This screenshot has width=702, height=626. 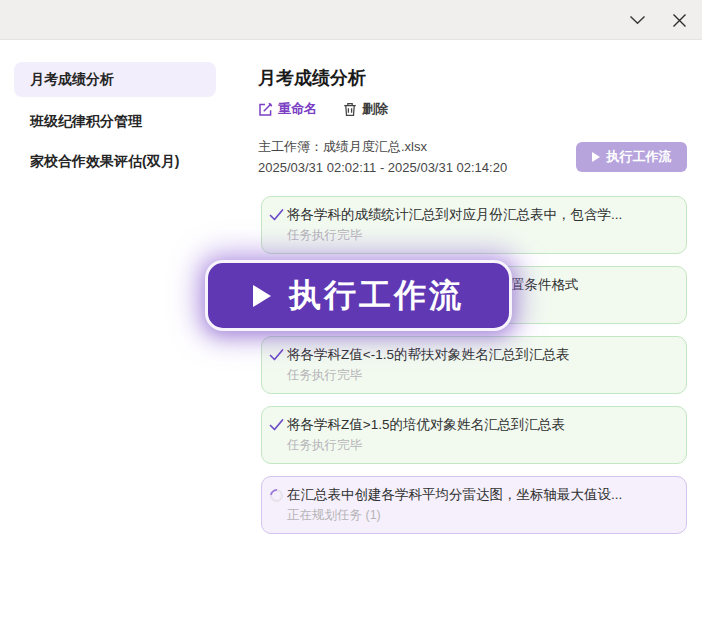 What do you see at coordinates (480, 215) in the screenshot?
I see `task-title: 将各学科的成绩统计汇总到对应月份汇总表中，包含学...` at bounding box center [480, 215].